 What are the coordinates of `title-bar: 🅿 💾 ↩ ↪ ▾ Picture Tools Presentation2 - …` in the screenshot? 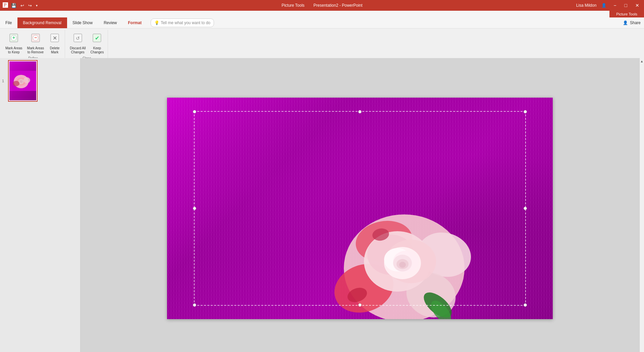 It's located at (322, 5).